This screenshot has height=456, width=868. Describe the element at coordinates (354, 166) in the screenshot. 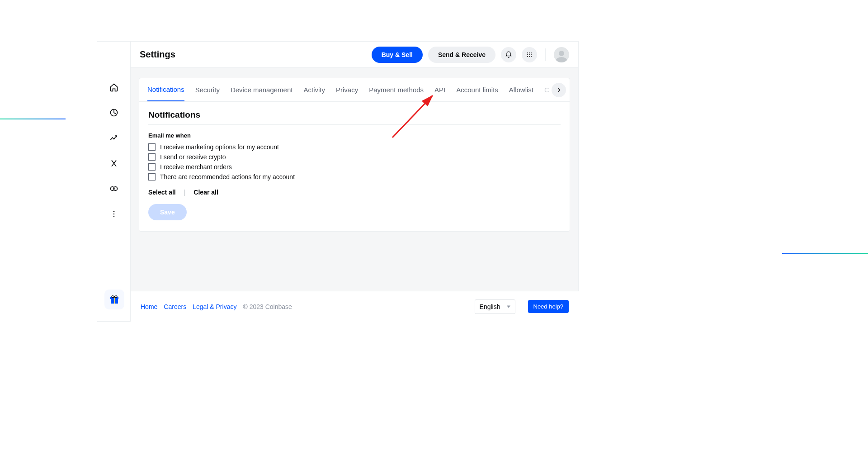

I see `card-body: Notifications Email me when I receive ma…` at that location.